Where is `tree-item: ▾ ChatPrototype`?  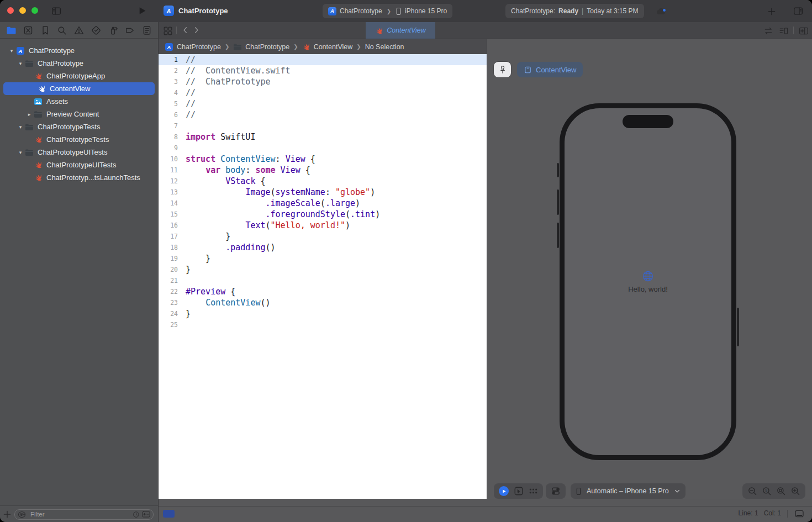 tree-item: ▾ ChatPrototype is located at coordinates (79, 63).